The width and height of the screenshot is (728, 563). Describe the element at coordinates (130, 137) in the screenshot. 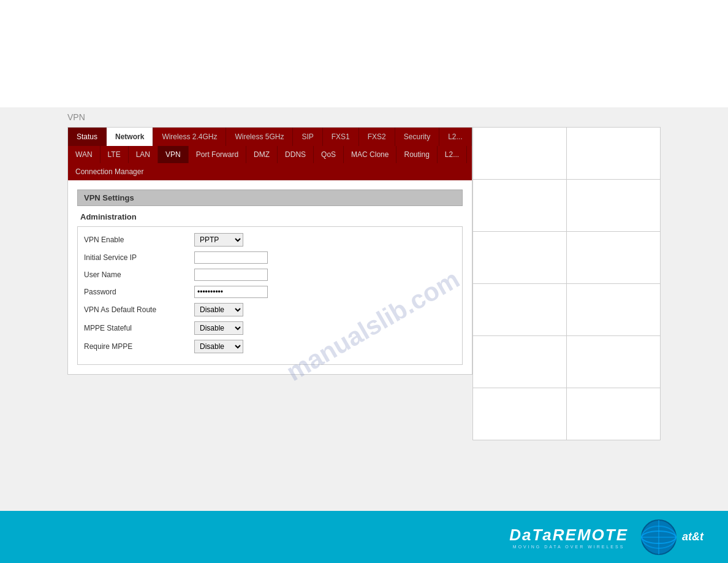

I see `nav-item-network: Network` at that location.